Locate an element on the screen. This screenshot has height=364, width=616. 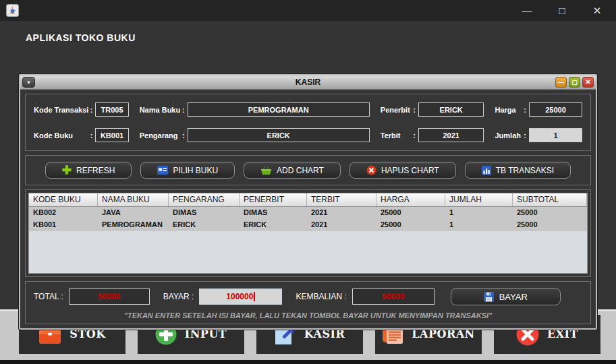
bayar-button: BAYAR is located at coordinates (506, 297).